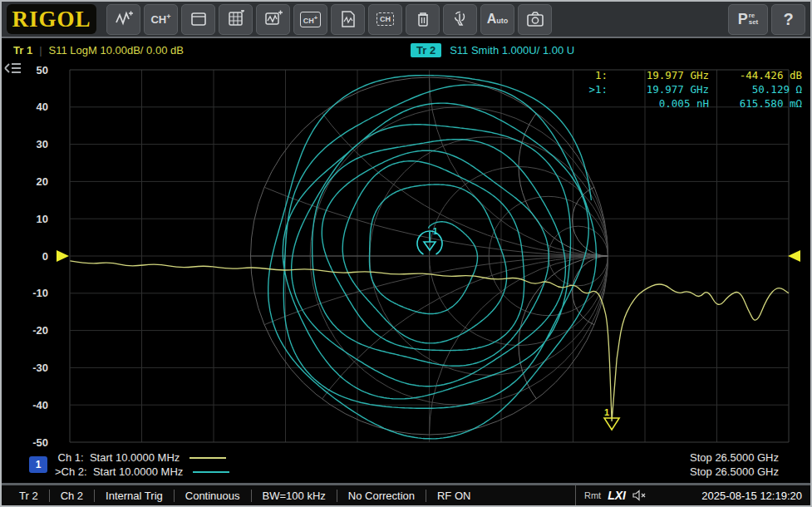 The height and width of the screenshot is (507, 812). I want to click on channel-row: Ch 1: Start 10.0000 MHz, so click(142, 457).